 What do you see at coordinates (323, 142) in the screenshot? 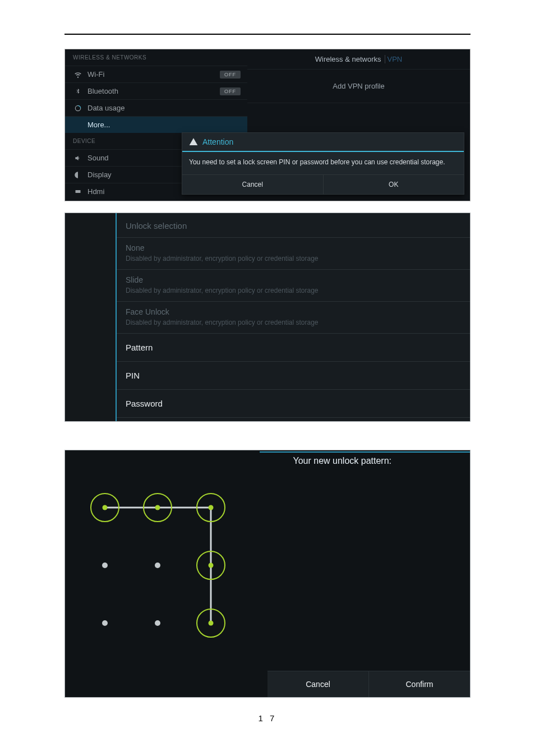
I see `dialog-title-bar: Attention` at bounding box center [323, 142].